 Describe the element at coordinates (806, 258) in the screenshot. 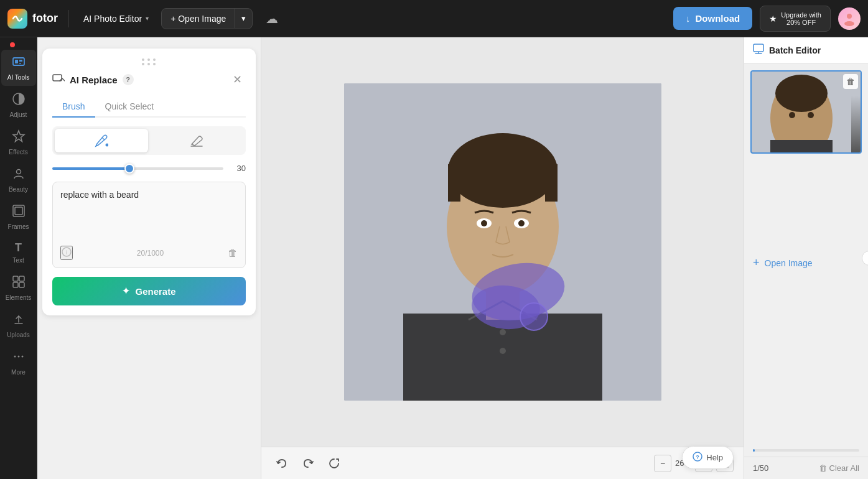

I see `right-sidebar: Batch Editor 🗑 + Open Ima` at that location.